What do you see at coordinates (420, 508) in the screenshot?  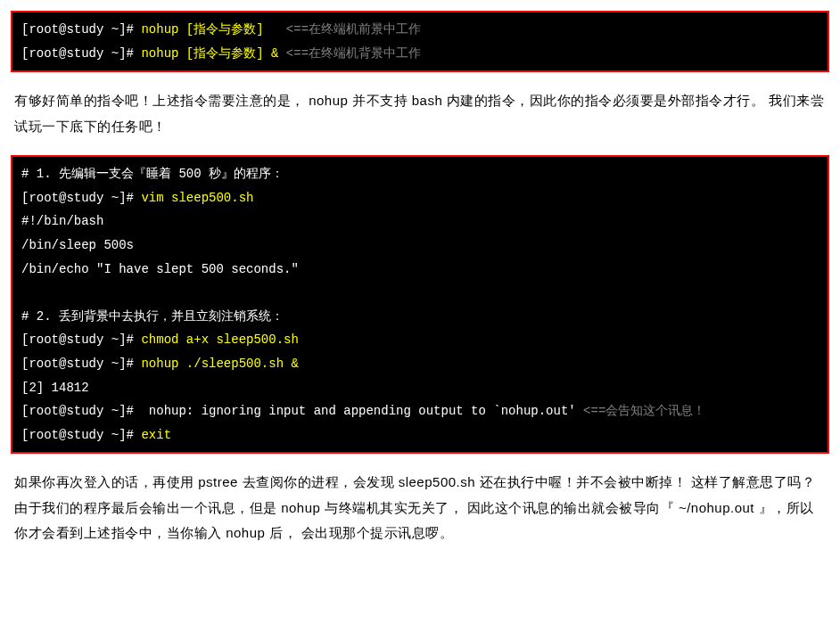 I see `paragraph-2: 如果你再次登入的话，再使用 pstree 去查阅你的进程，会发现 sleep50…` at bounding box center [420, 508].